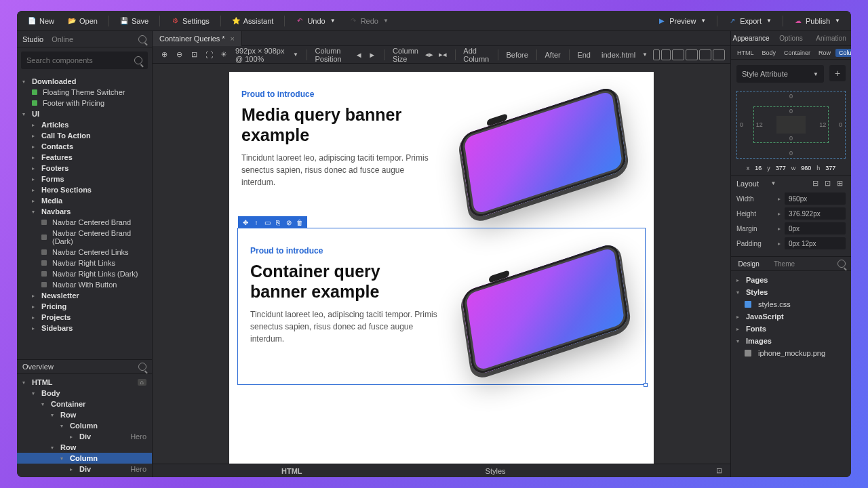  What do you see at coordinates (751, 38) in the screenshot?
I see `tab-appearance: Appearance` at bounding box center [751, 38].